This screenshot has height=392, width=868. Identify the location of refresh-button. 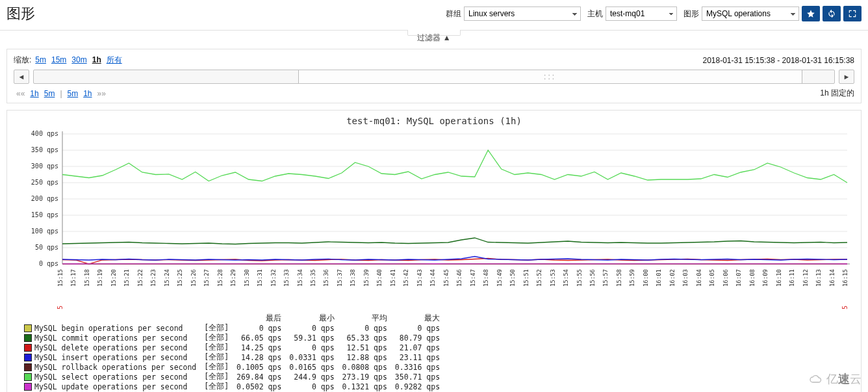
(832, 14).